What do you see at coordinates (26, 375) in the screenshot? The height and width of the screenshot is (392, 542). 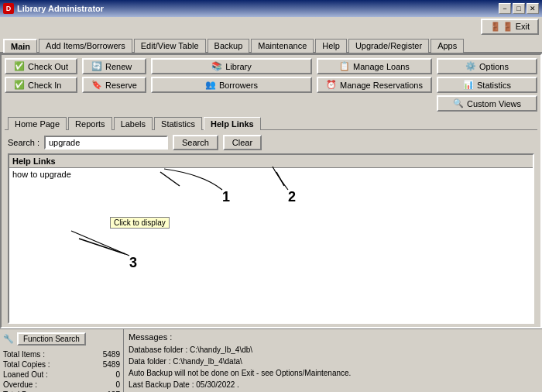 I see `stat-loaned-out-label: Loaned Out :` at bounding box center [26, 375].